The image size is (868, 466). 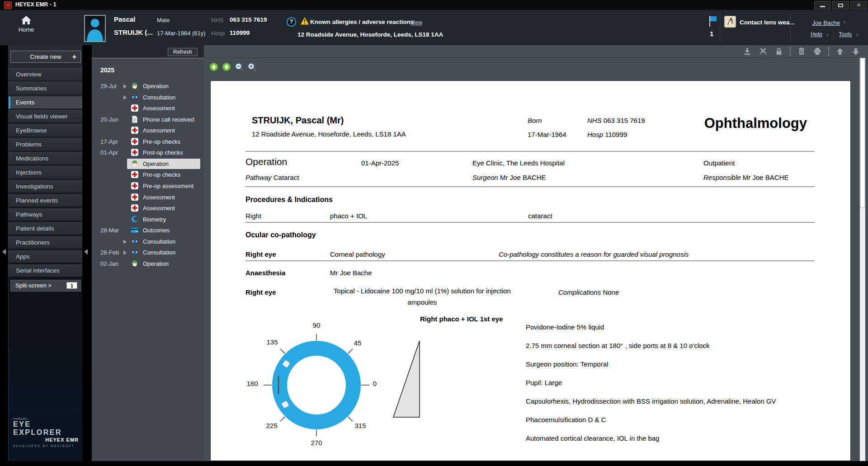 I want to click on sidebar-item-pathways: Pathways, so click(x=45, y=215).